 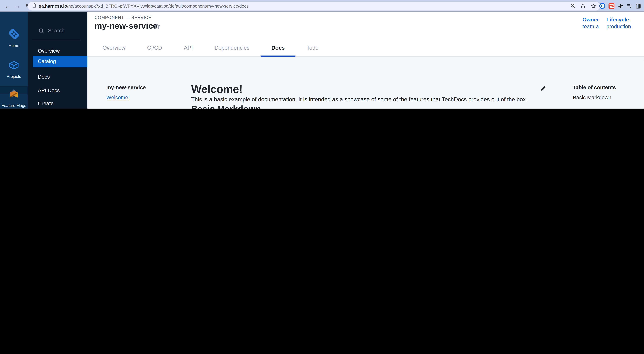 I want to click on doc-title: Welcome!, so click(x=368, y=89).